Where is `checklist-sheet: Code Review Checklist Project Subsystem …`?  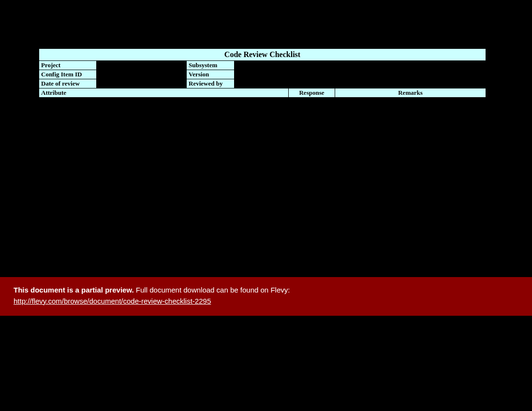 checklist-sheet: Code Review Checklist Project Subsystem … is located at coordinates (262, 73).